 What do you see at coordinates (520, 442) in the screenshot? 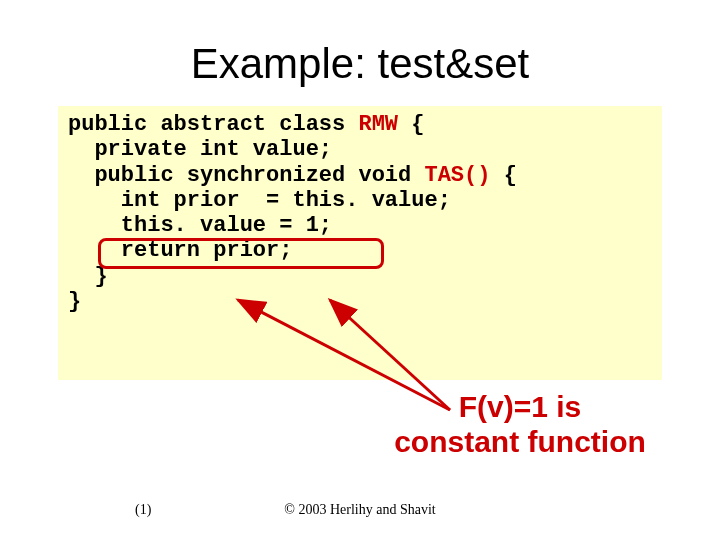
I see `annotation-line: constant function` at bounding box center [520, 442].